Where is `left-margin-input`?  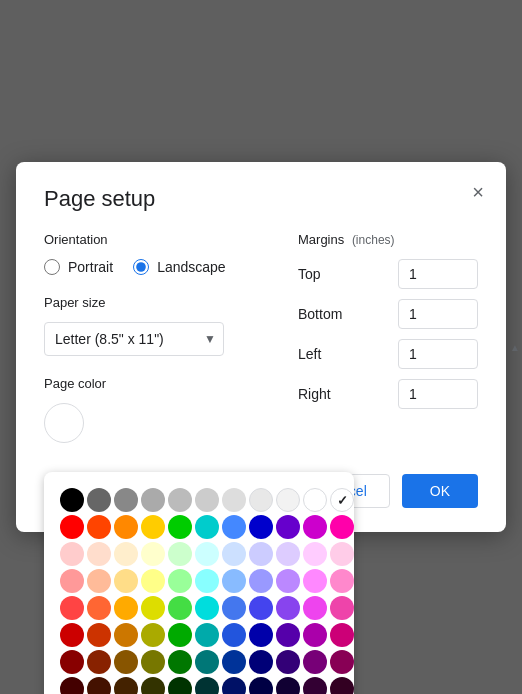 left-margin-input is located at coordinates (438, 354).